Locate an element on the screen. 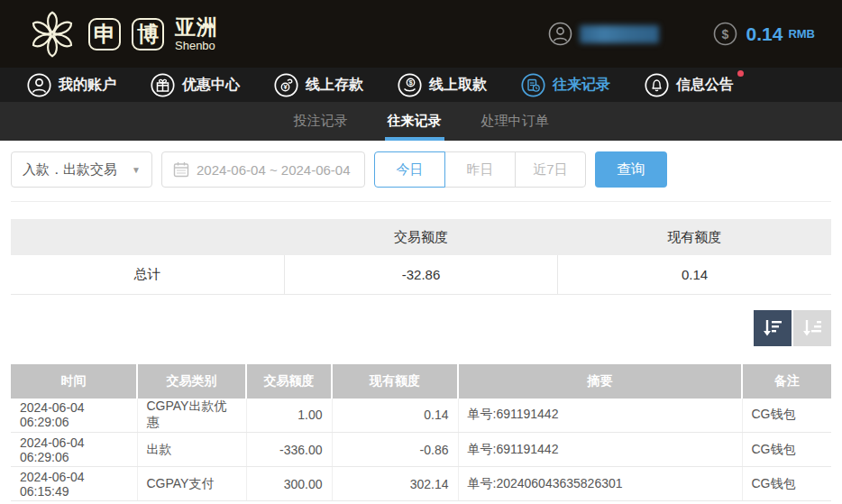 This screenshot has width=842, height=504. record-subtabs: 投注记录 往来记录 处理中订单 is located at coordinates (421, 121).